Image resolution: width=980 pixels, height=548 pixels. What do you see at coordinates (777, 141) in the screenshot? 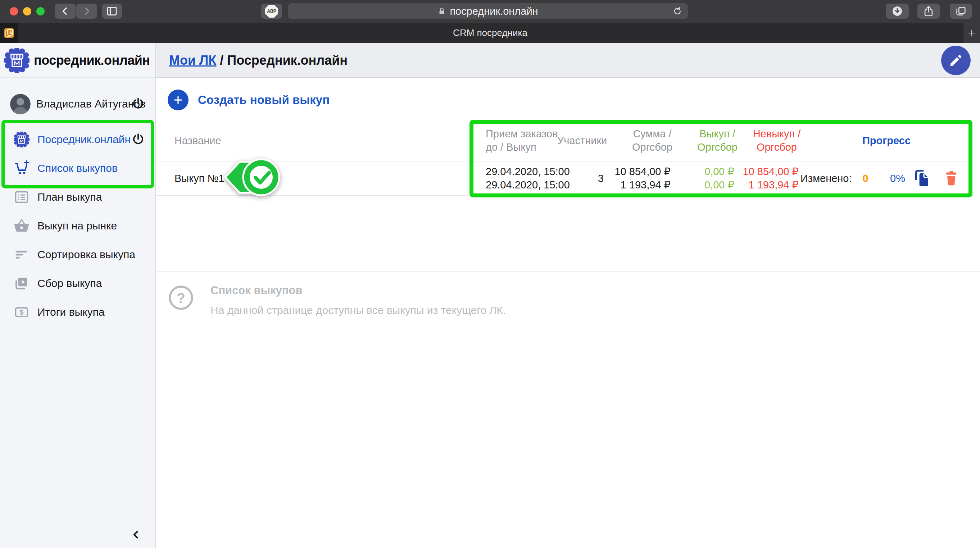
I see `col-header-nonbuyout: Невыкуп /Оргсбор` at bounding box center [777, 141].